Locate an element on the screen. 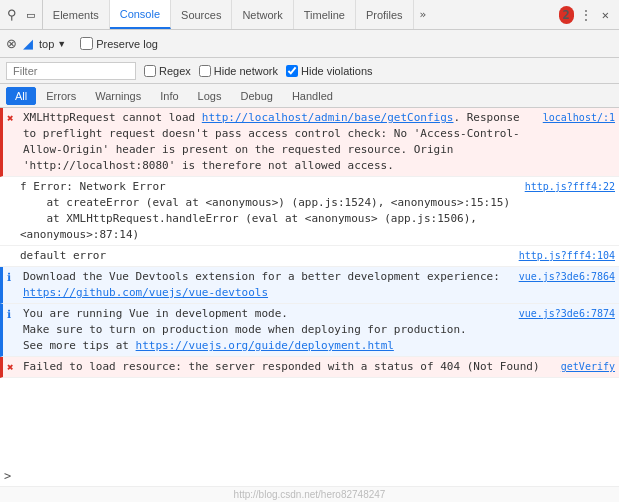 Image resolution: width=619 pixels, height=502 pixels. devtools-icons: ⚲ ▭ is located at coordinates (22, 14).